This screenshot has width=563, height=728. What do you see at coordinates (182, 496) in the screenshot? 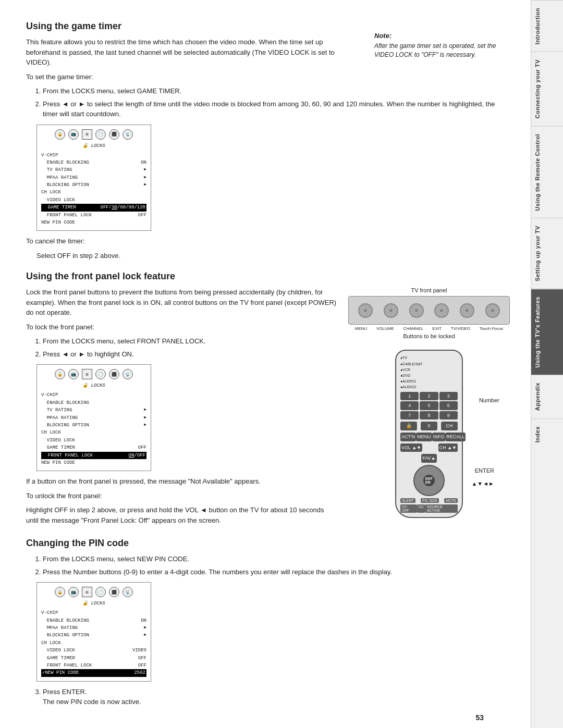
I see `unlock-label: To unlock the front panel:` at bounding box center [182, 496].